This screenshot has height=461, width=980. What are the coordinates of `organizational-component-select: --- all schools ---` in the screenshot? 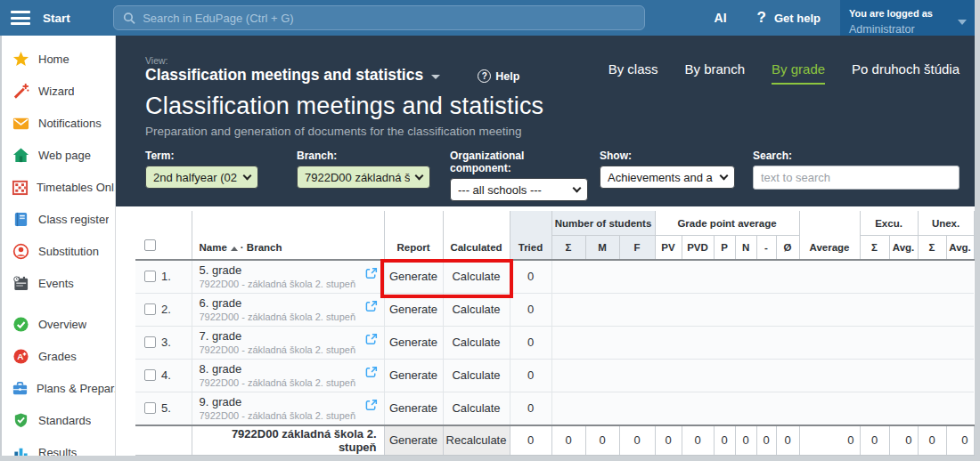 It's located at (519, 190).